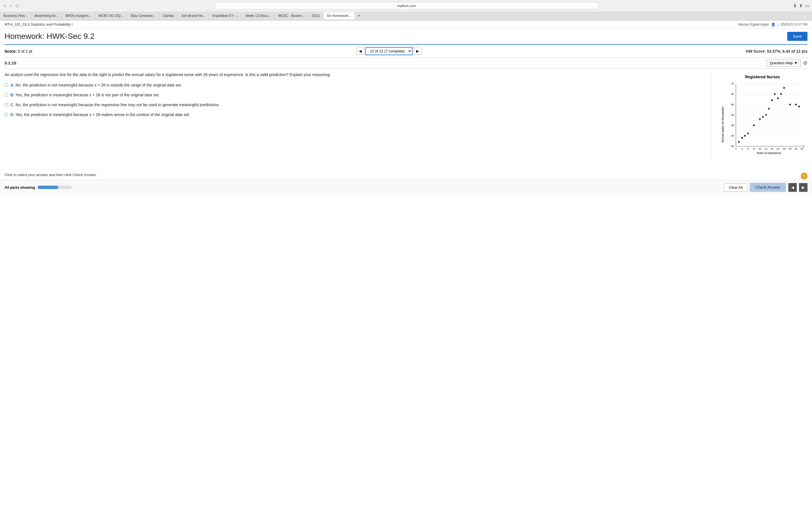 The width and height of the screenshot is (812, 507). What do you see at coordinates (794, 24) in the screenshot?
I see `datetime: 05/03/21 4:07 PM` at bounding box center [794, 24].